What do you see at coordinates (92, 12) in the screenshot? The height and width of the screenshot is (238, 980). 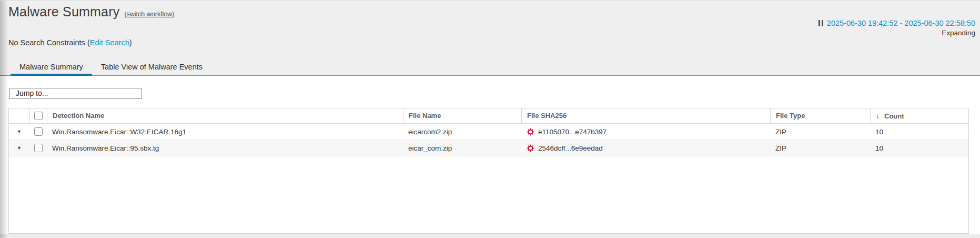 I see `title-row: Malware Summary (switch workflow)` at bounding box center [92, 12].